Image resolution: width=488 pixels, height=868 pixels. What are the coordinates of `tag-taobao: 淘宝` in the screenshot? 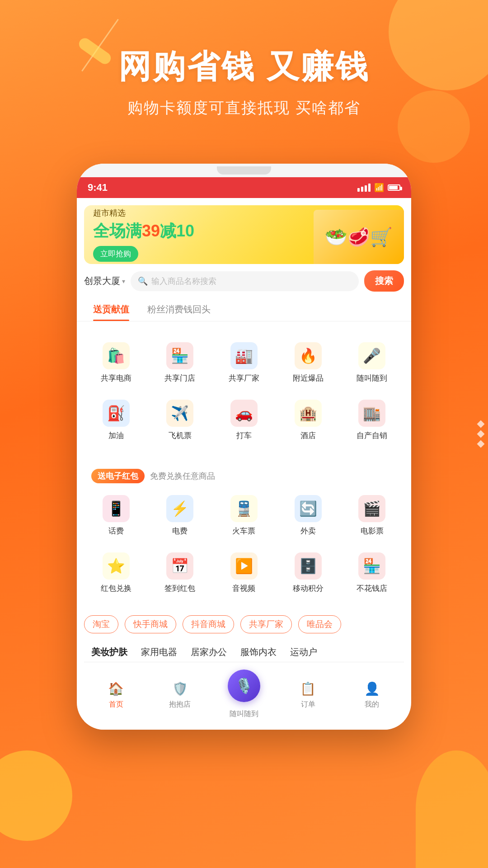 It's located at (101, 624).